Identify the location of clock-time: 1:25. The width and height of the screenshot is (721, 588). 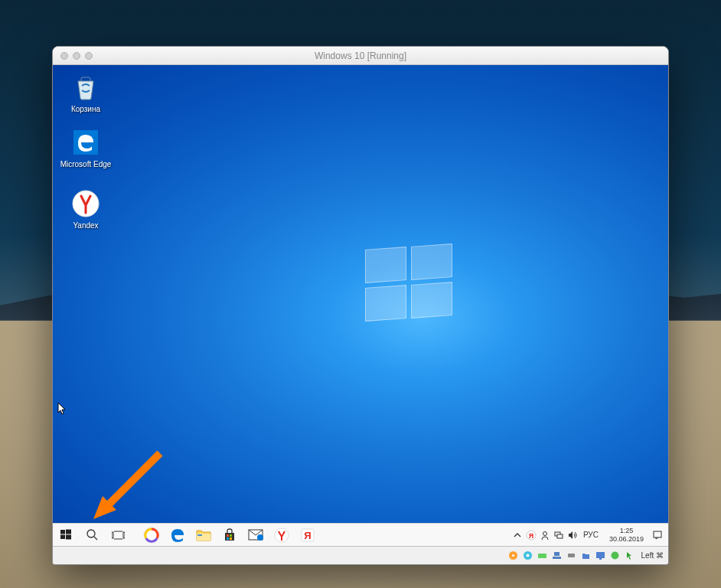
(626, 531).